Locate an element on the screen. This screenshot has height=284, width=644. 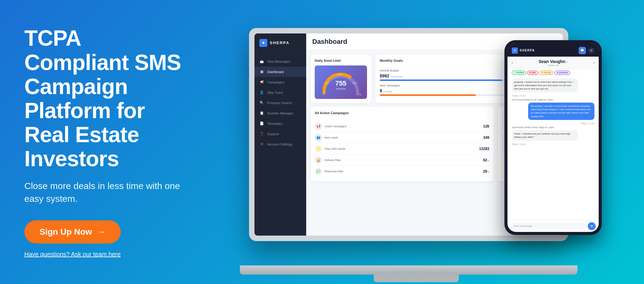
sidebar-item-new-messages: 📩 New Messages is located at coordinates (280, 61).